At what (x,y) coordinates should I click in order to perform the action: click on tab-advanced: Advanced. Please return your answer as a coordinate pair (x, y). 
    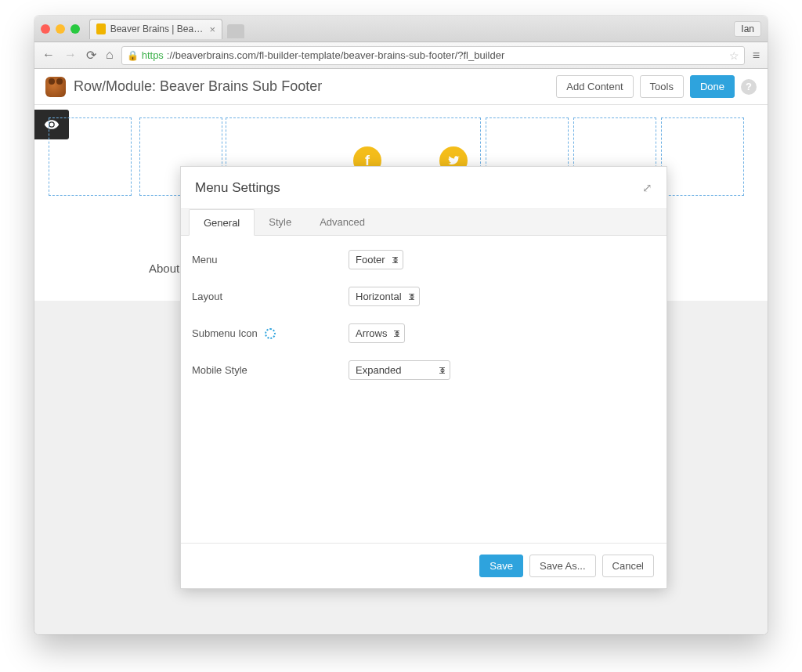
    Looking at the image, I should click on (342, 222).